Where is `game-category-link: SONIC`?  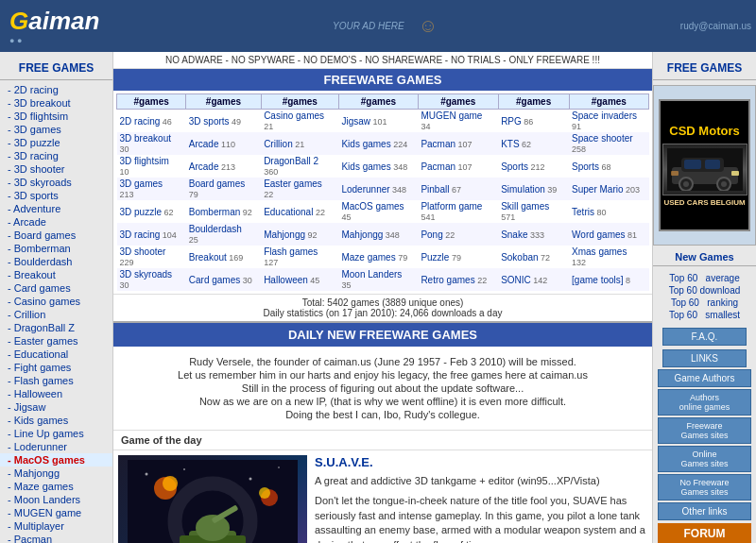
game-category-link: SONIC is located at coordinates (516, 280).